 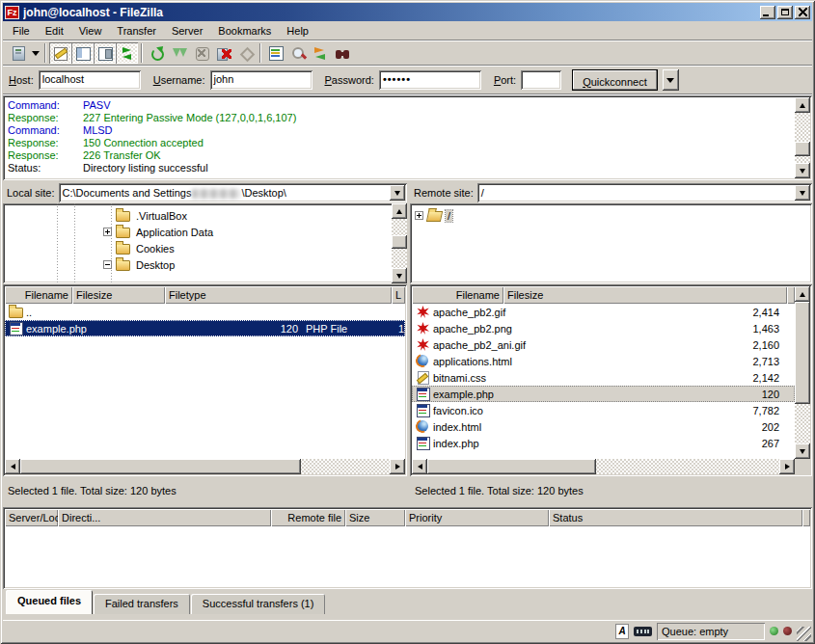 What do you see at coordinates (60, 53) in the screenshot?
I see `toggle-log-button` at bounding box center [60, 53].